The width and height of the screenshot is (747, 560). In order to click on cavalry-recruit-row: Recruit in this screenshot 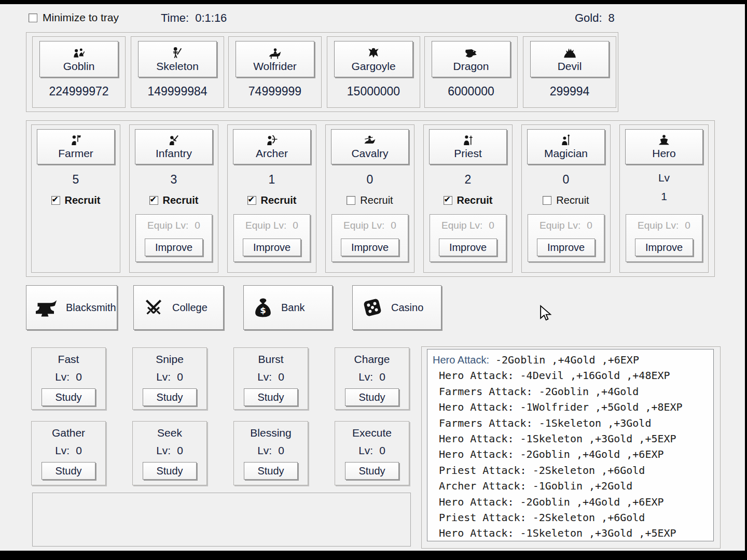, I will do `click(370, 200)`.